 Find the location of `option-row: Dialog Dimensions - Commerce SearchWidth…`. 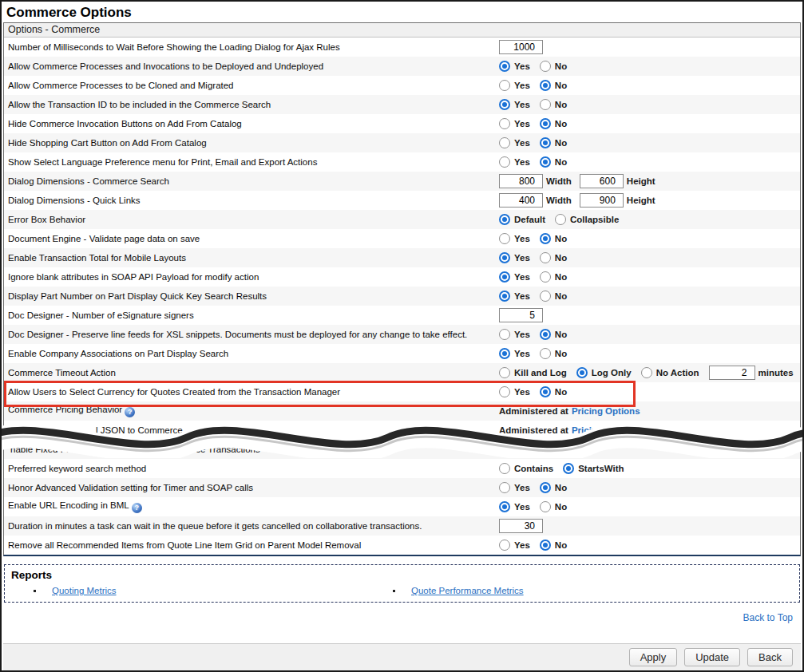

option-row: Dialog Dimensions - Commerce SearchWidth… is located at coordinates (402, 181).